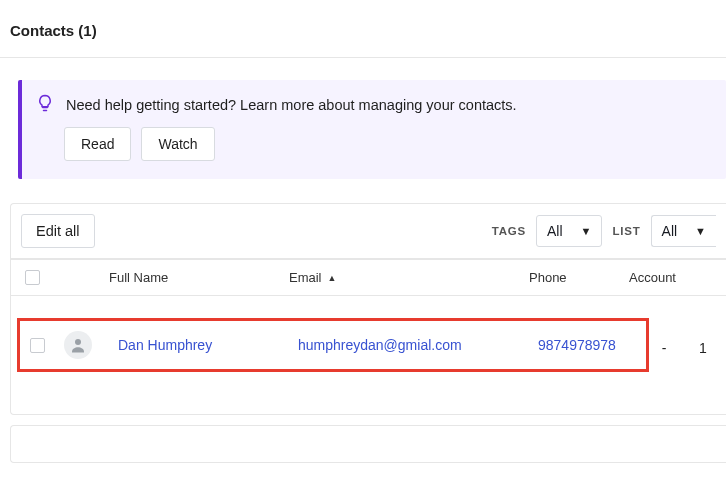 The width and height of the screenshot is (726, 500). I want to click on trail-cell: 1, so click(712, 348).